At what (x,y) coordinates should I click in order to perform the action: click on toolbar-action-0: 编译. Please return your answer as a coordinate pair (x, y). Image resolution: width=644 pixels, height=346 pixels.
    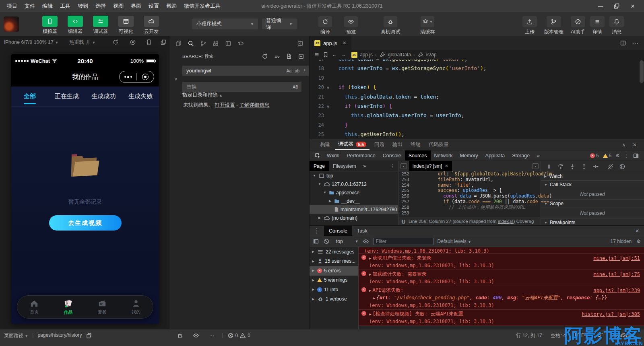
    Looking at the image, I should click on (325, 26).